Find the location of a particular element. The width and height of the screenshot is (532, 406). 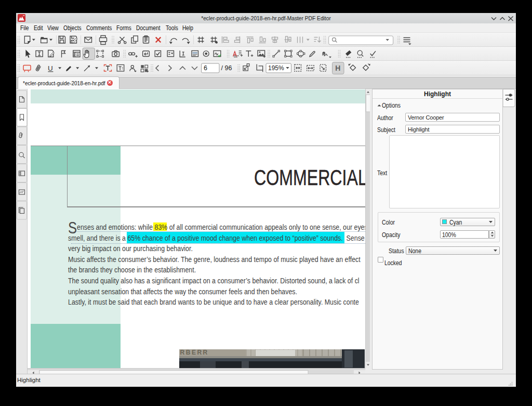

svg-text: U is located at coordinates (50, 69).